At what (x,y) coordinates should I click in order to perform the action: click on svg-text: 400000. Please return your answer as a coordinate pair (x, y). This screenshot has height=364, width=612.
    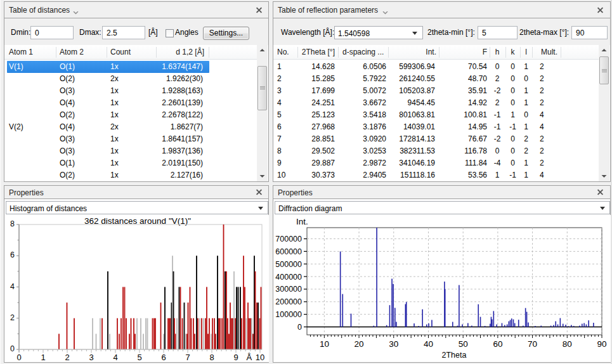
    Looking at the image, I should click on (289, 277).